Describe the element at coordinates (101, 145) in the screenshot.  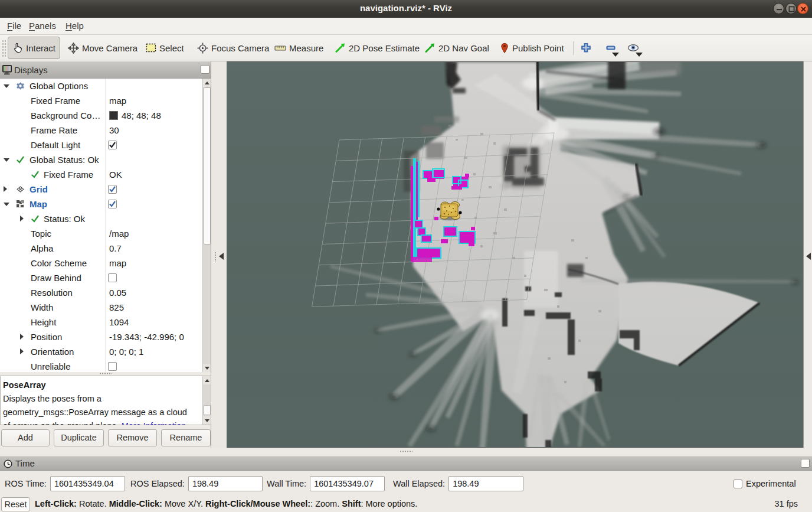
I see `tree-row-default-light: Default Light` at that location.